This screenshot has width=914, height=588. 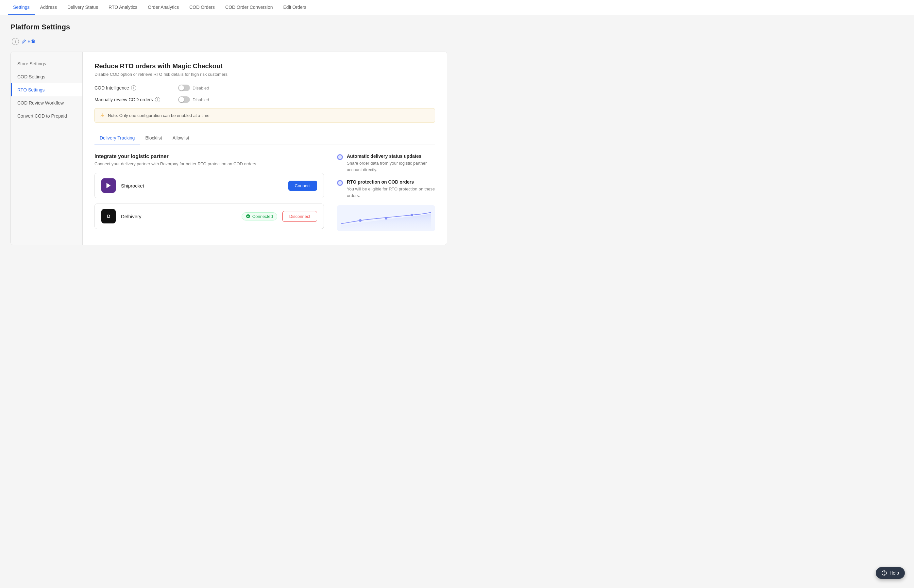 I want to click on integration-right: Automatic delivery status updatesShare o…, so click(x=386, y=194).